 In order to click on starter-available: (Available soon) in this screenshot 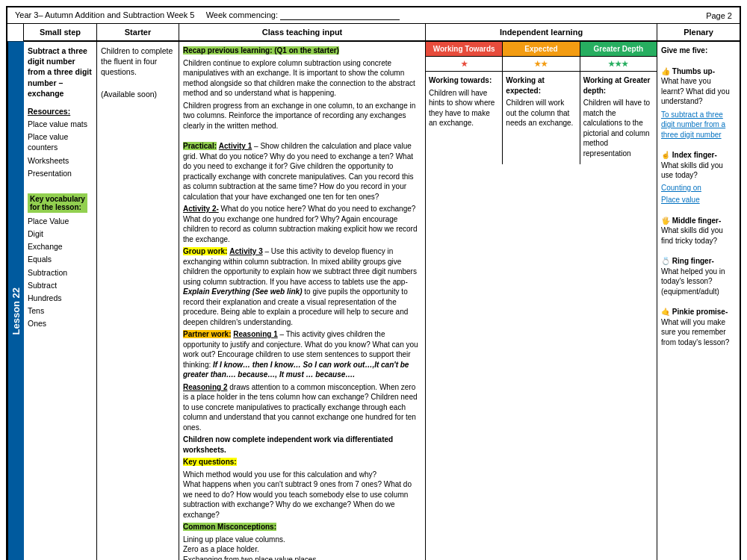, I will do `click(137, 94)`.